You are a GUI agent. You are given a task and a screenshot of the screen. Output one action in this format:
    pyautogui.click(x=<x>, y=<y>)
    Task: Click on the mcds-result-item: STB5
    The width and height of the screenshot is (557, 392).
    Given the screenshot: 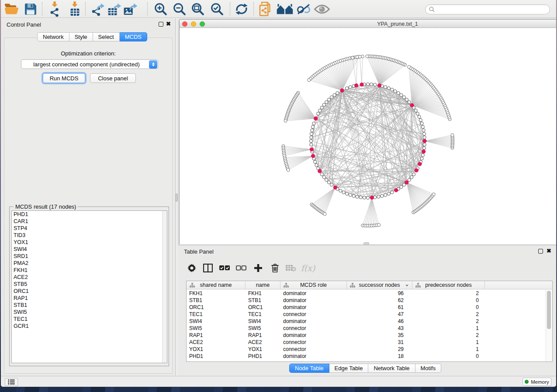 What is the action you would take?
    pyautogui.click(x=89, y=284)
    